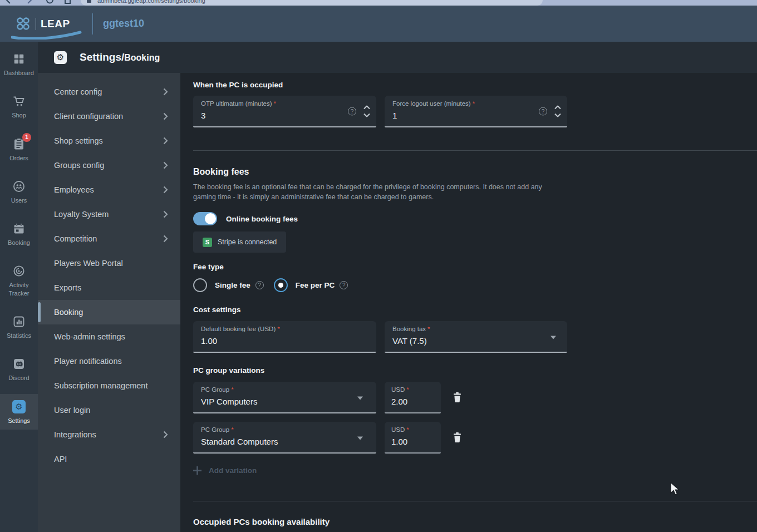 The height and width of the screenshot is (532, 757). Describe the element at coordinates (378, 23) in the screenshot. I see `app-header: LEAP ggtest10` at that location.